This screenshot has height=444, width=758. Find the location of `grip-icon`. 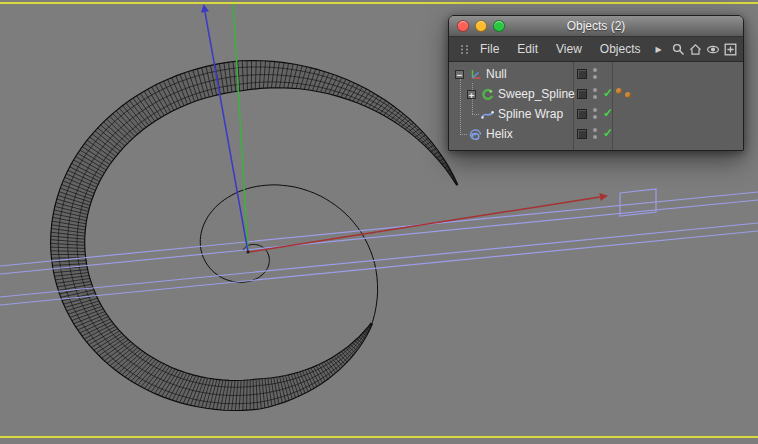

grip-icon is located at coordinates (464, 50).